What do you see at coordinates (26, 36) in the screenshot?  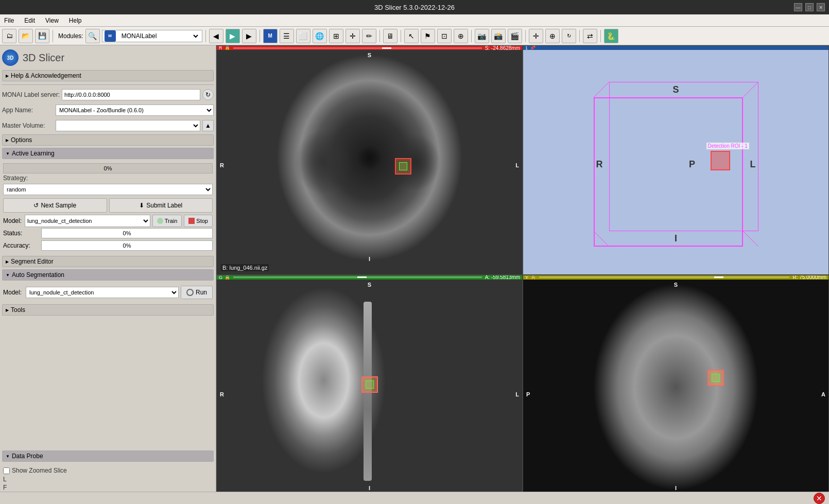 I see `dcm2-button: 📂` at bounding box center [26, 36].